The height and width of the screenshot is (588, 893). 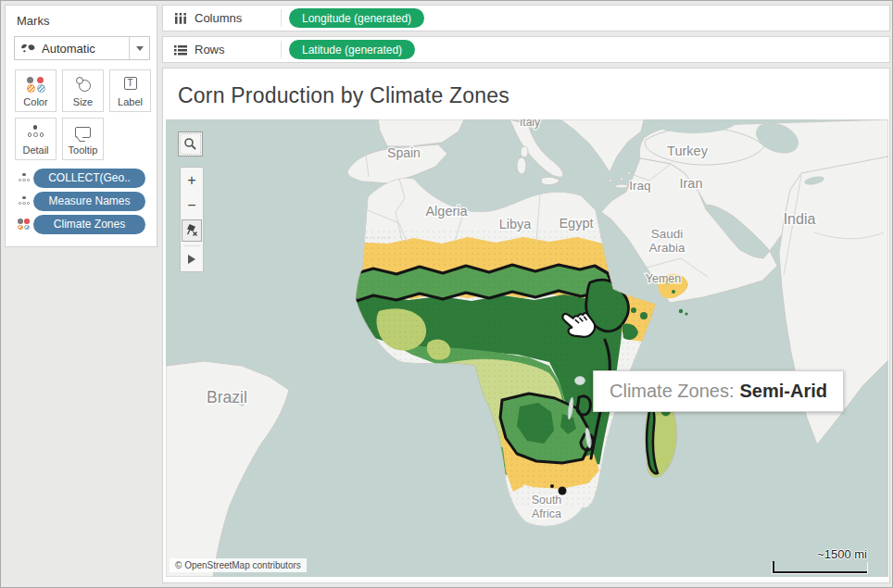 I want to click on map-zoom-controls: + −, so click(x=192, y=219).